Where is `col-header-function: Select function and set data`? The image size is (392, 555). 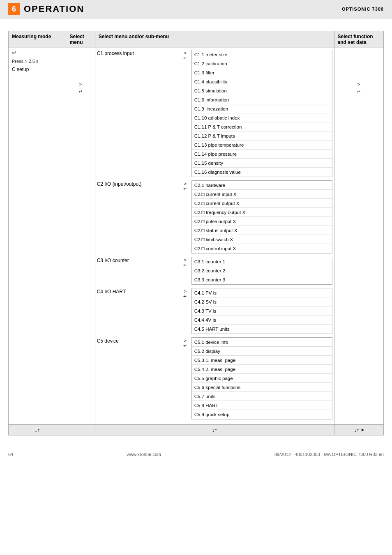 col-header-function: Select function and set data is located at coordinates (359, 39).